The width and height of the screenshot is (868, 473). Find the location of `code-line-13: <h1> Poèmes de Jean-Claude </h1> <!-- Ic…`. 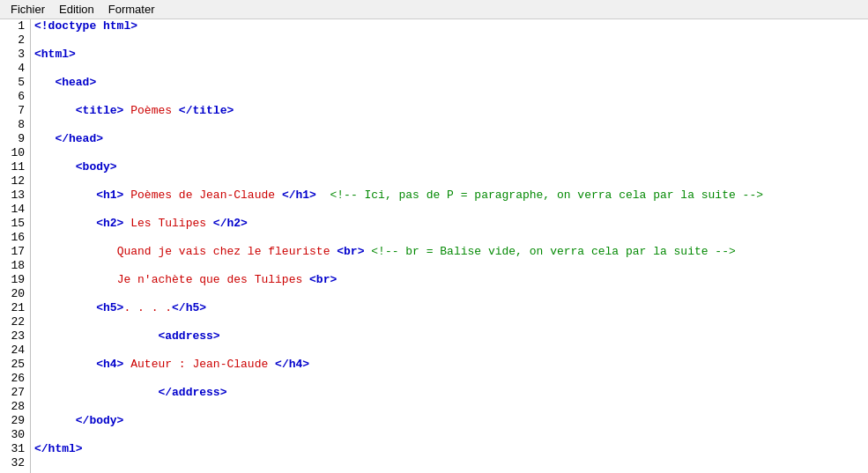

code-line-13: <h1> Poèmes de Jean-Claude </h1> <!-- Ic… is located at coordinates (449, 196).